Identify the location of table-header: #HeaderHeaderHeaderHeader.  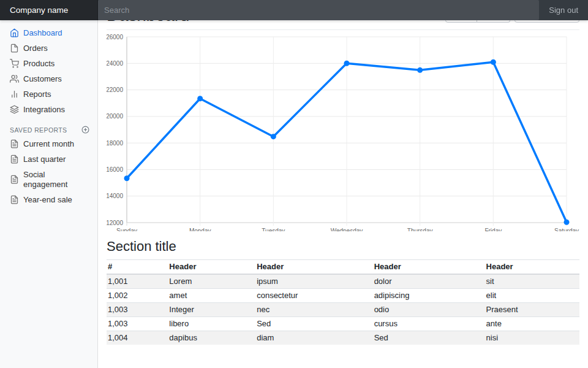
(343, 267).